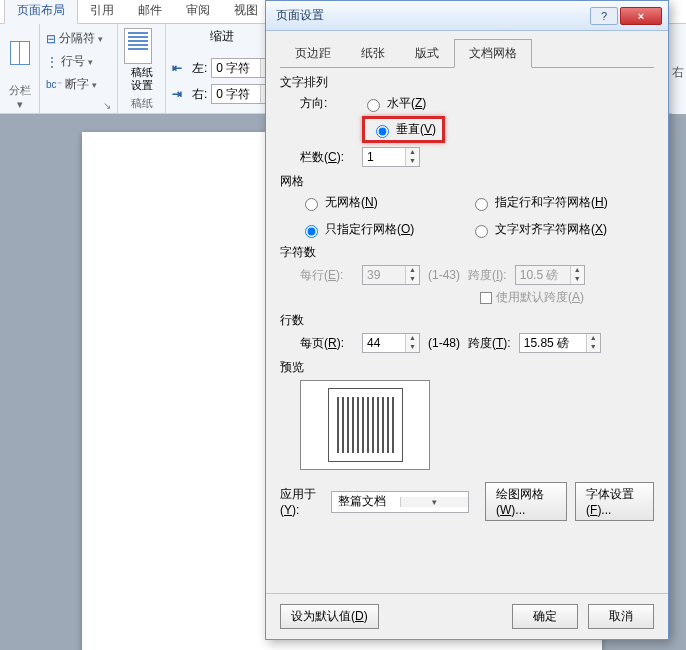 The image size is (686, 650). I want to click on set-default-button: 设为默认值(D), so click(330, 616).